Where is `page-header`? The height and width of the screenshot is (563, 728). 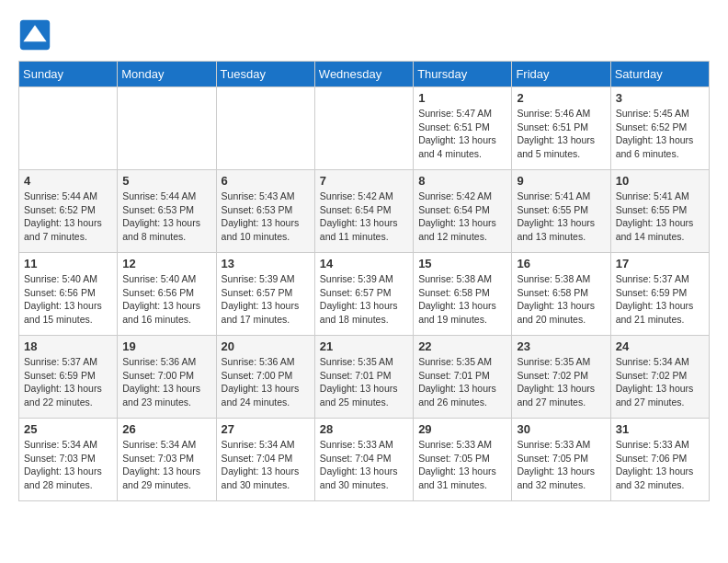
page-header is located at coordinates (364, 35).